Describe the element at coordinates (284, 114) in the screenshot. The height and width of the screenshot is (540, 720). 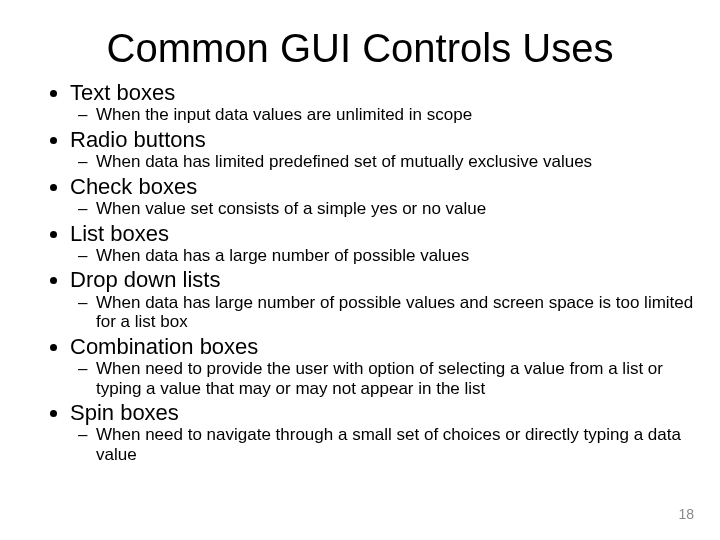
I see `item-desc: When the input data values are unlimited…` at that location.